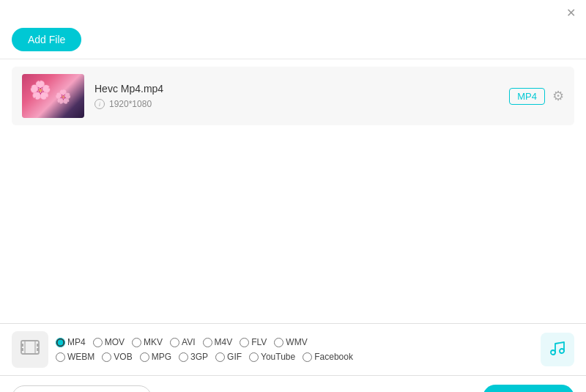  What do you see at coordinates (182, 342) in the screenshot?
I see `radio-avi: AVI` at bounding box center [182, 342].